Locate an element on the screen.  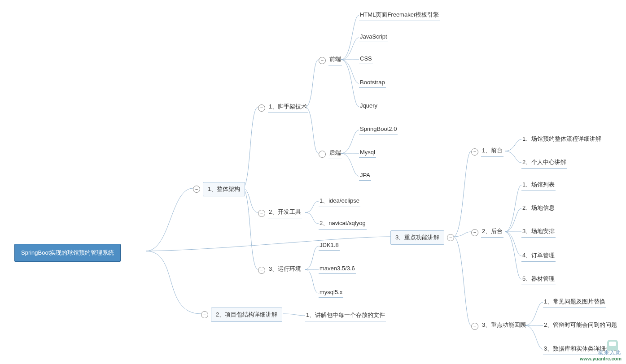
frontend-item: Bootstrap is located at coordinates (372, 83).